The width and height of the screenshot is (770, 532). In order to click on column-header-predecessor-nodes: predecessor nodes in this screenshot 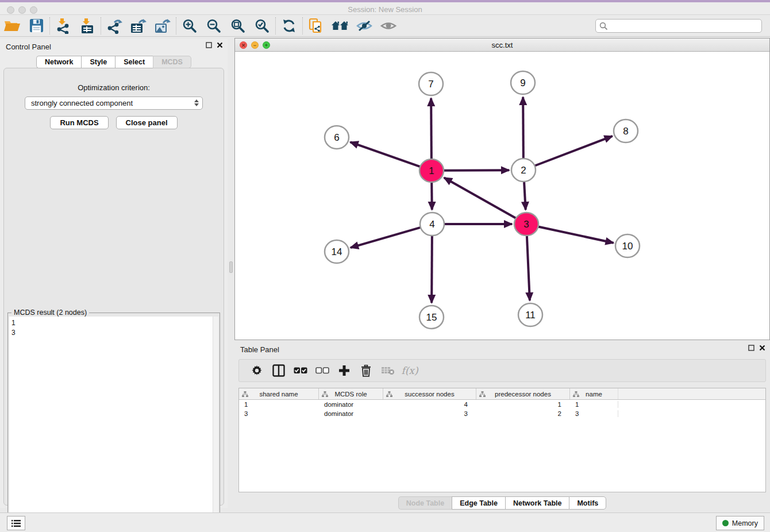, I will do `click(523, 394)`.